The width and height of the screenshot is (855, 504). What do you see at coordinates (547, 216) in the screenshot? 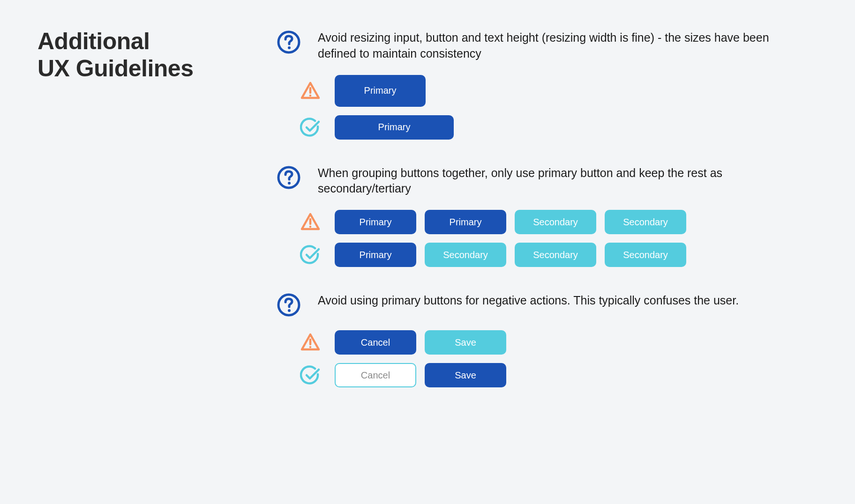
I see `guideline-block-2: When grouping buttons together, only use…` at bounding box center [547, 216].